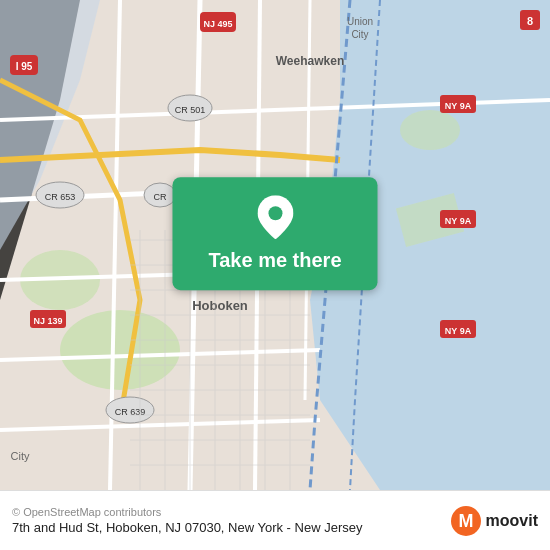 Image resolution: width=550 pixels, height=550 pixels. Describe the element at coordinates (231, 520) in the screenshot. I see `footer-left: © OpenStreetMap contributors 7th and Hud…` at that location.